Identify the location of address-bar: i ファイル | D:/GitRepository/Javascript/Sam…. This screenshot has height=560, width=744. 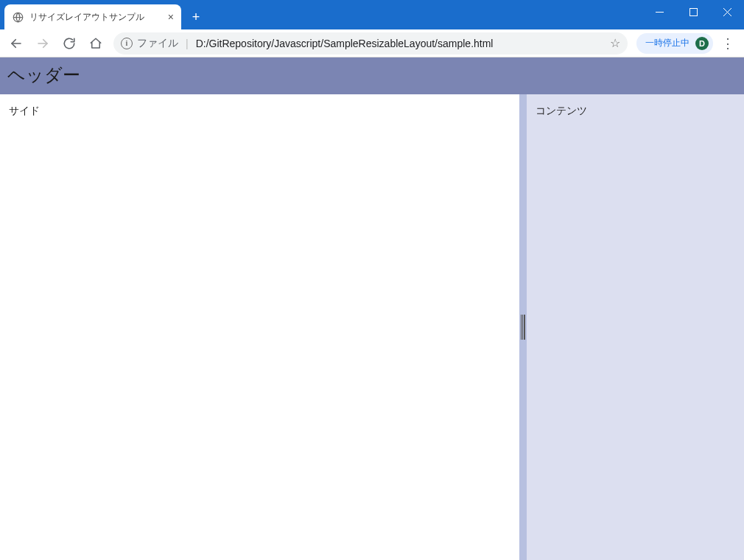
(371, 43).